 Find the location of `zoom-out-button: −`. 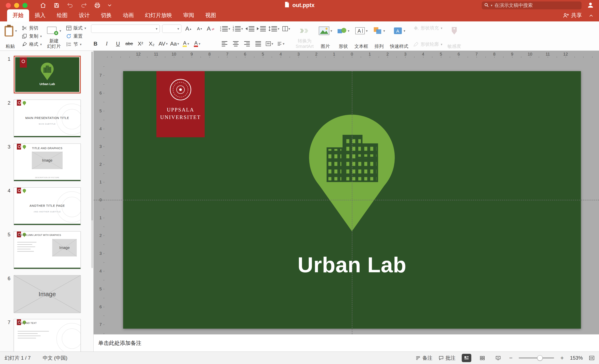

zoom-out-button: − is located at coordinates (511, 358).